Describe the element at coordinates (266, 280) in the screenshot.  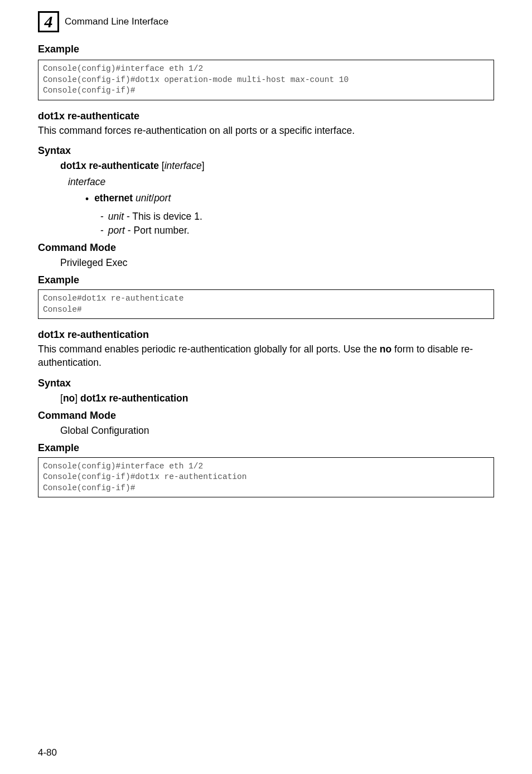
I see `example-heading-2: Example` at that location.